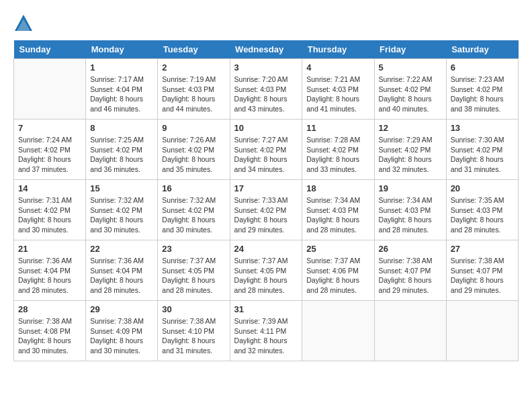  What do you see at coordinates (482, 67) in the screenshot?
I see `day-number: 6` at bounding box center [482, 67].